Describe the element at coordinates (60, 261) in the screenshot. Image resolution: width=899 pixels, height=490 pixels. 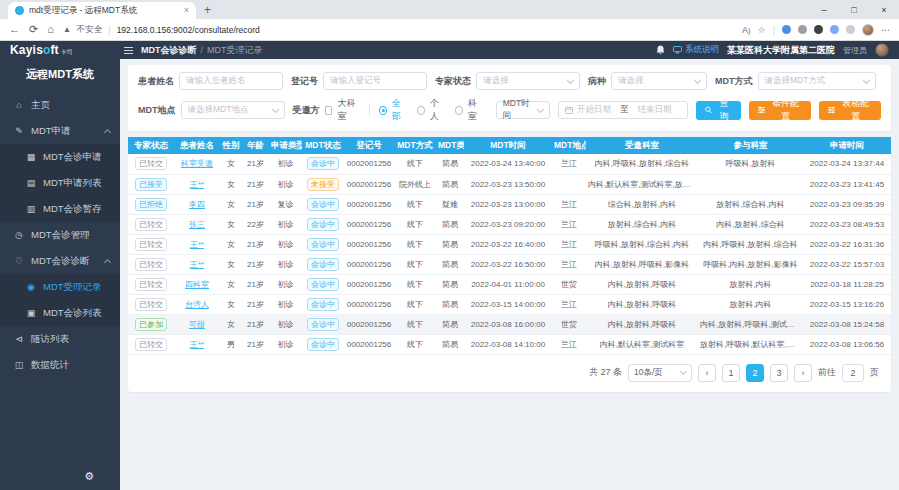
I see `sidebar-item-mdt-consult-diagnosis: ♡MDT会诊诊断` at that location.